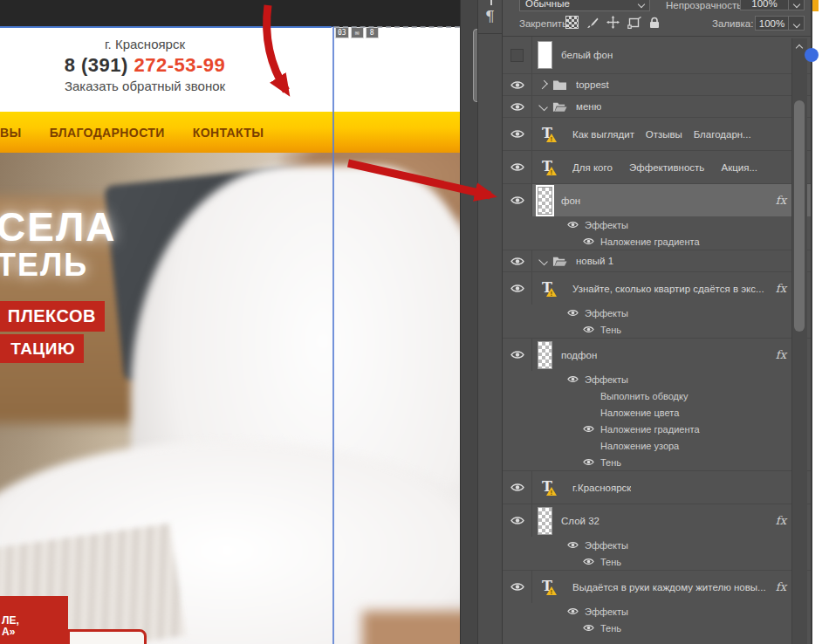  What do you see at coordinates (672, 85) in the screenshot?
I see `layer-row-content: toppest` at bounding box center [672, 85].